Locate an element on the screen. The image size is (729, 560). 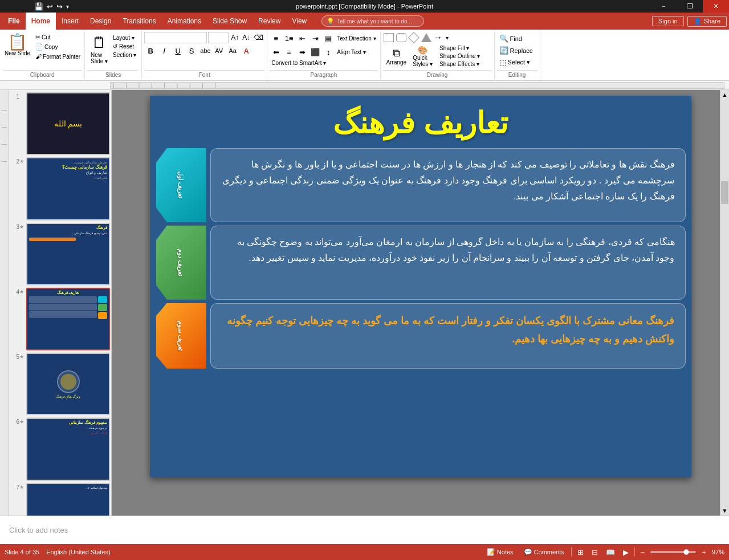
align-text-button: Align Text ▾ is located at coordinates (351, 52).